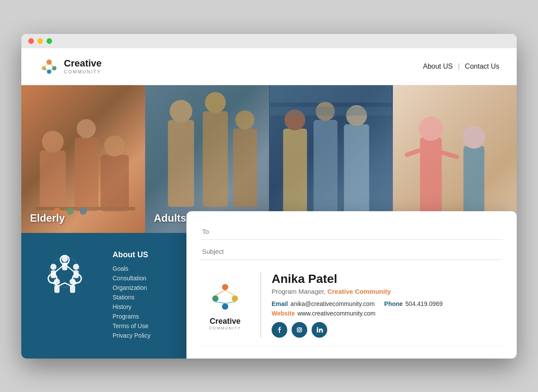  Describe the element at coordinates (352, 252) in the screenshot. I see `email-subject-field` at that location.